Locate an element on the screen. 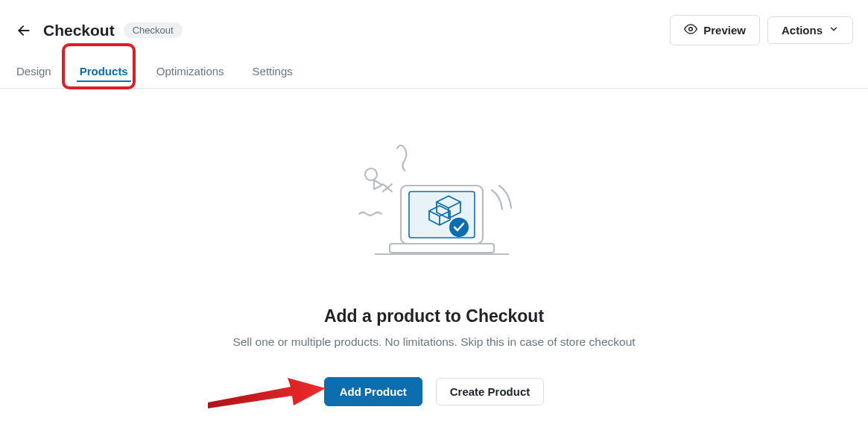 This screenshot has height=433, width=868. back-arrow-icon is located at coordinates (24, 31).